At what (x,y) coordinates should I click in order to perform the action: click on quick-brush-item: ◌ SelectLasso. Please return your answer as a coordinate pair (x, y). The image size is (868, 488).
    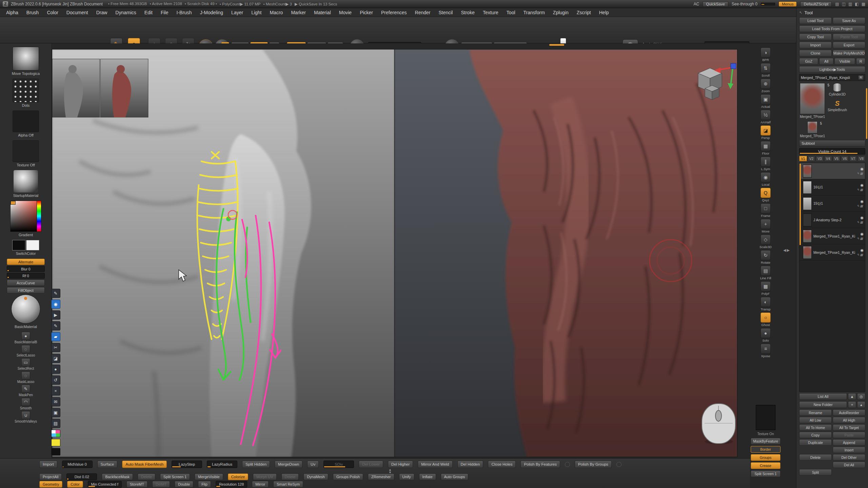
    Looking at the image, I should click on (26, 351).